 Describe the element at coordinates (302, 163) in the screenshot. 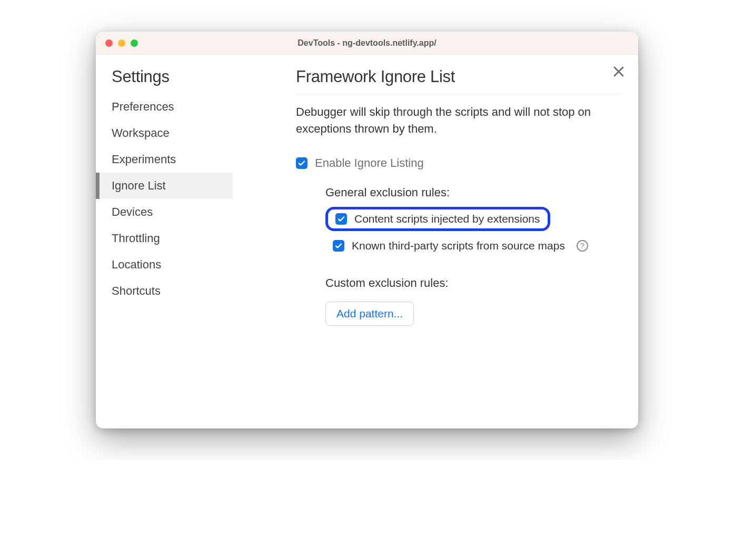

I see `enable-ignore-listing-checkbox` at that location.